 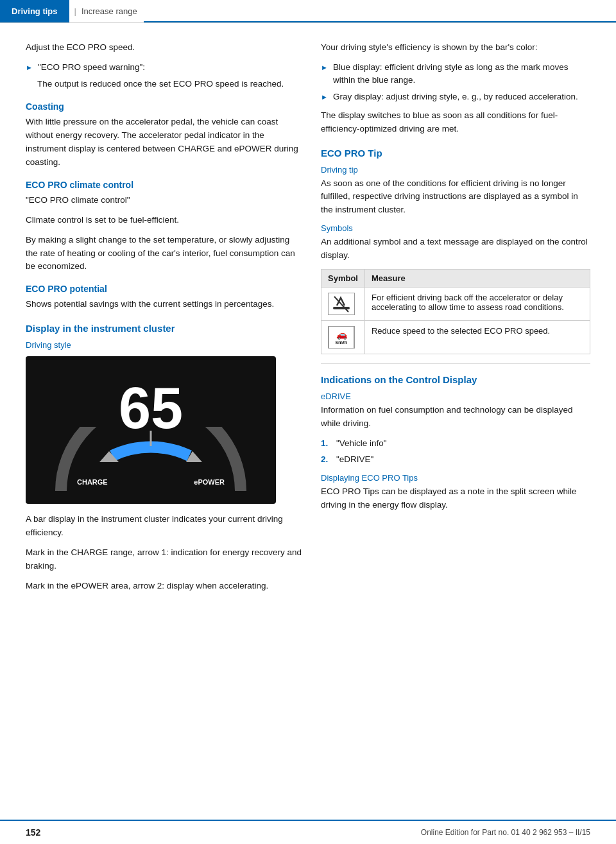 I want to click on page-number: 152, so click(x=33, y=832).